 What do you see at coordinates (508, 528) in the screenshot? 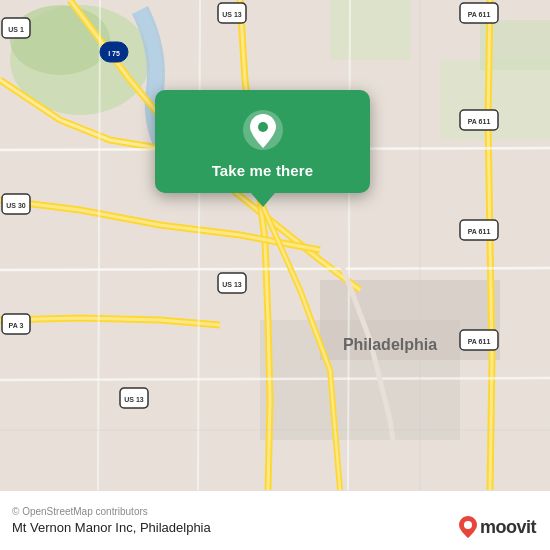
I see `moovit-brand-text: moovit` at bounding box center [508, 528].